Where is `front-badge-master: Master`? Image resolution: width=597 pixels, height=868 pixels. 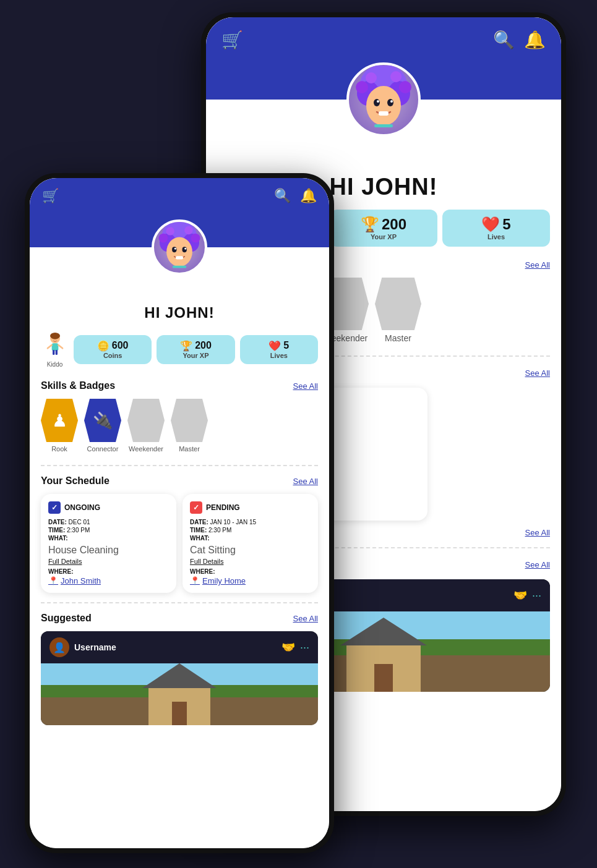
front-badge-master: Master is located at coordinates (189, 425).